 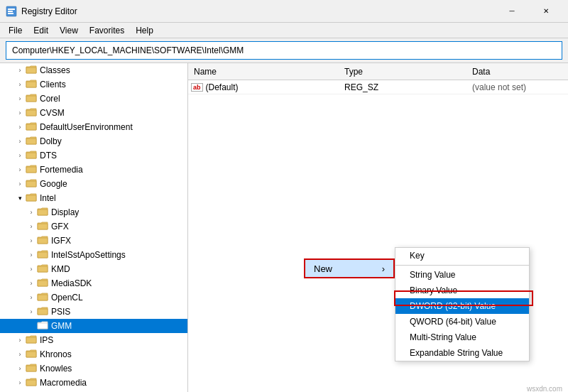 I want to click on tree-item: › Macromedia, so click(x=94, y=383).